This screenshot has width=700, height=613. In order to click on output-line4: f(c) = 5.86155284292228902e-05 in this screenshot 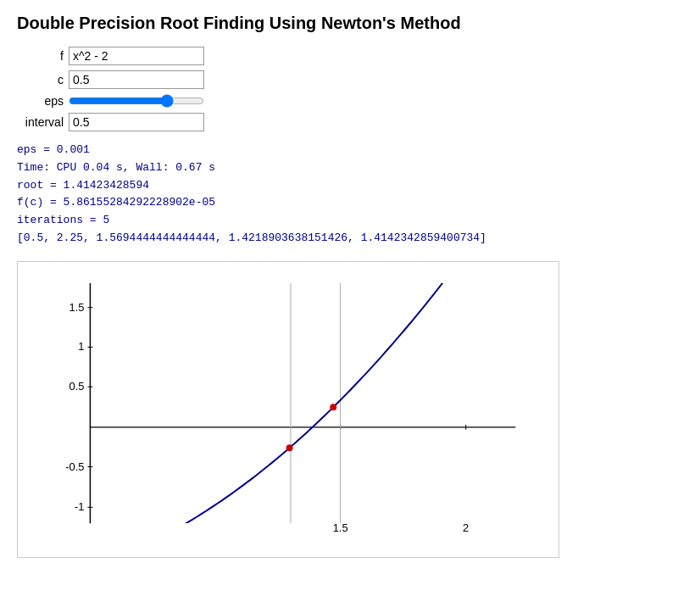, I will do `click(350, 203)`.